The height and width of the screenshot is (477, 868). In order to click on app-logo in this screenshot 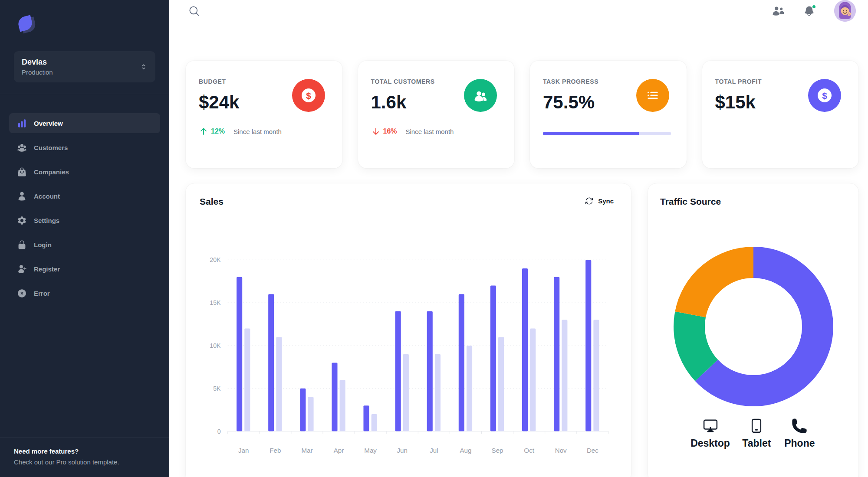, I will do `click(85, 18)`.